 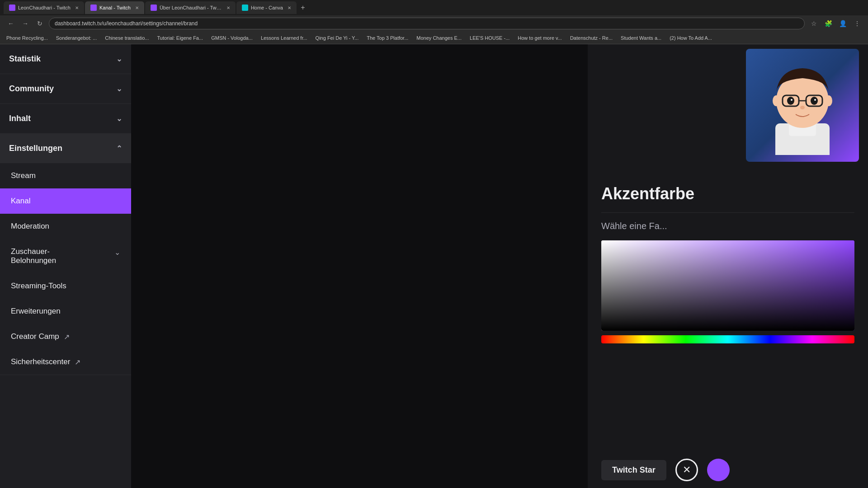 I want to click on avatar, so click(x=802, y=105).